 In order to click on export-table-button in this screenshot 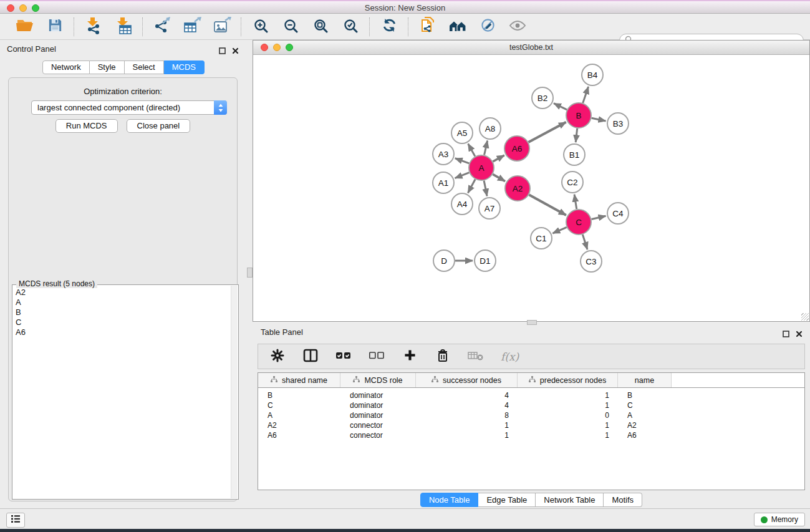, I will do `click(192, 27)`.